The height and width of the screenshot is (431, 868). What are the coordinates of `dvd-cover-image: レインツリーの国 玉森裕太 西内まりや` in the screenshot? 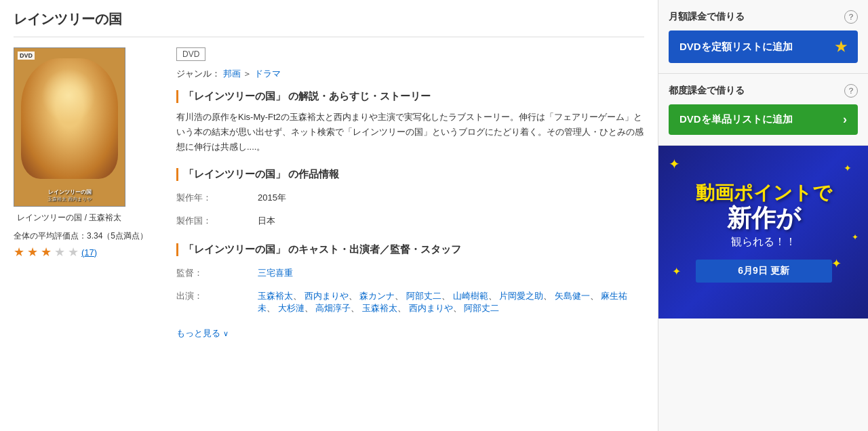 It's located at (69, 127).